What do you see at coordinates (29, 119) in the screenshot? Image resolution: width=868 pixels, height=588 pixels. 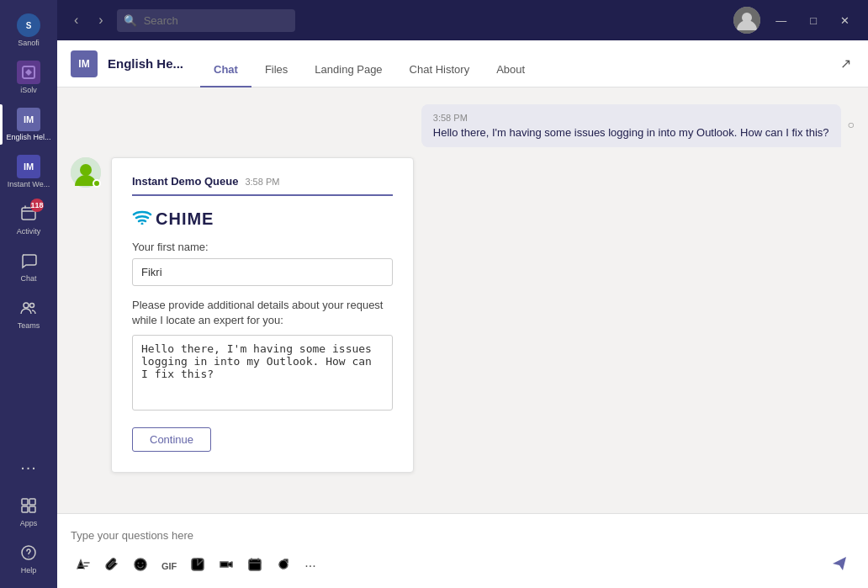 I see `english-hel-icon: IM` at bounding box center [29, 119].